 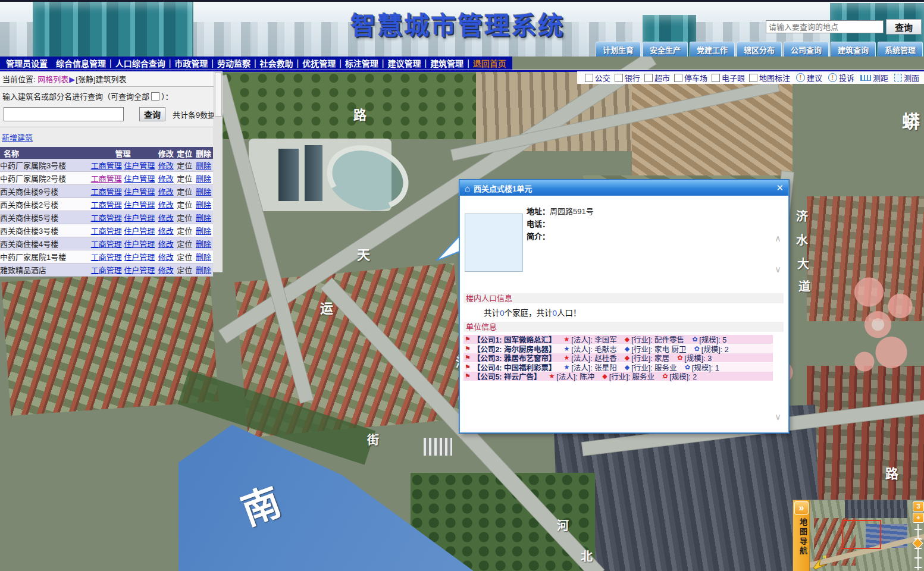 I want to click on menu-item-2: 综合信息管理, so click(x=81, y=63).